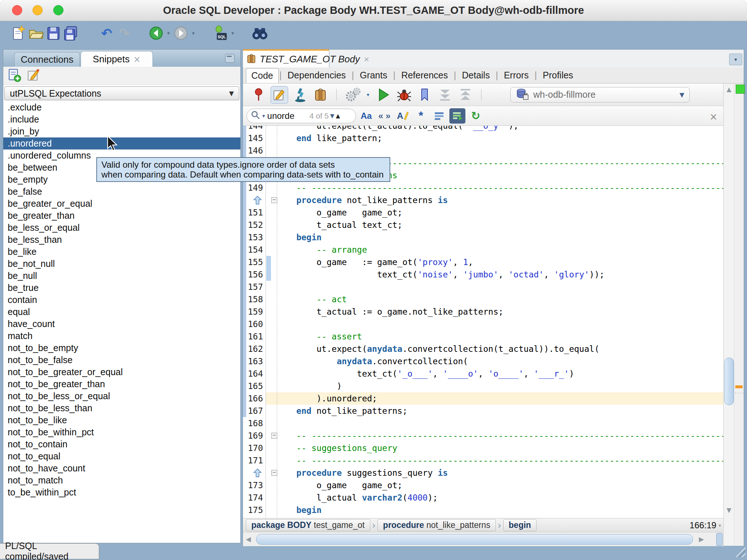 This screenshot has width=747, height=560. Describe the element at coordinates (122, 312) in the screenshot. I see `snippet-item: equal` at that location.